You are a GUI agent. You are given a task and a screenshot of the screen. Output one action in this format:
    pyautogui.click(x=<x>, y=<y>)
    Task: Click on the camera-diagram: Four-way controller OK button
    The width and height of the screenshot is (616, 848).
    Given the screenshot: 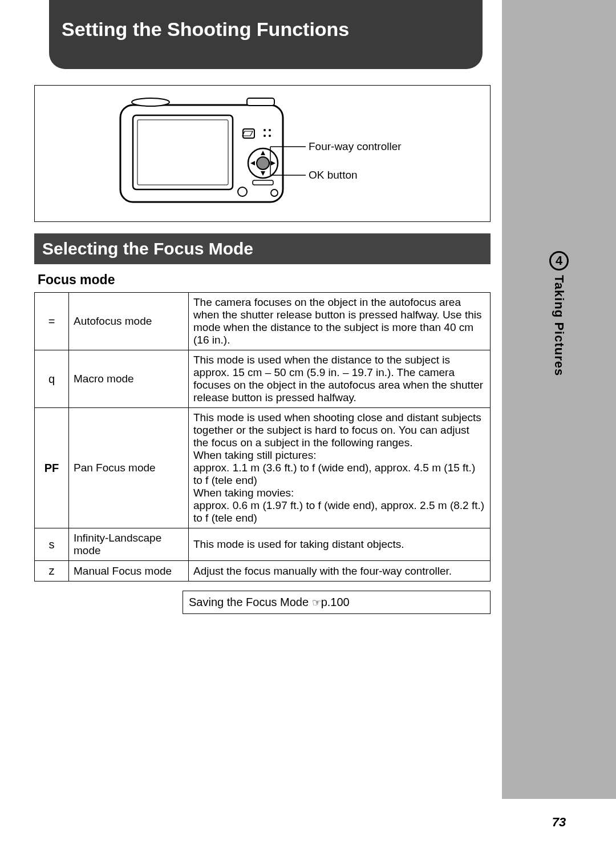 What is the action you would take?
    pyautogui.click(x=262, y=154)
    